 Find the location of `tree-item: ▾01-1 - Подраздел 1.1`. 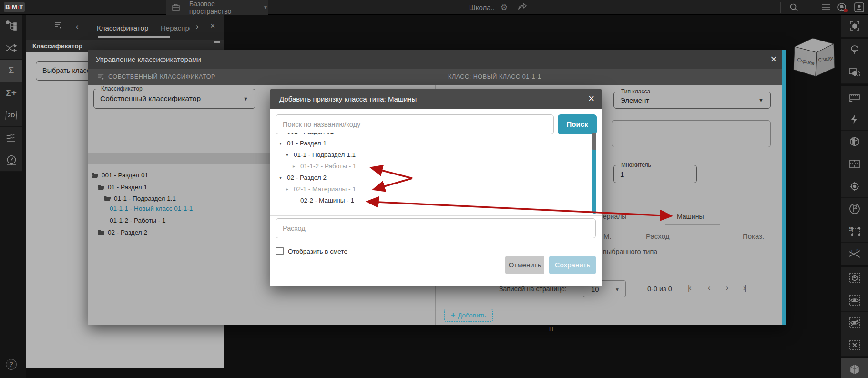

tree-item: ▾01-1 - Подраздел 1.1 is located at coordinates (433, 154).